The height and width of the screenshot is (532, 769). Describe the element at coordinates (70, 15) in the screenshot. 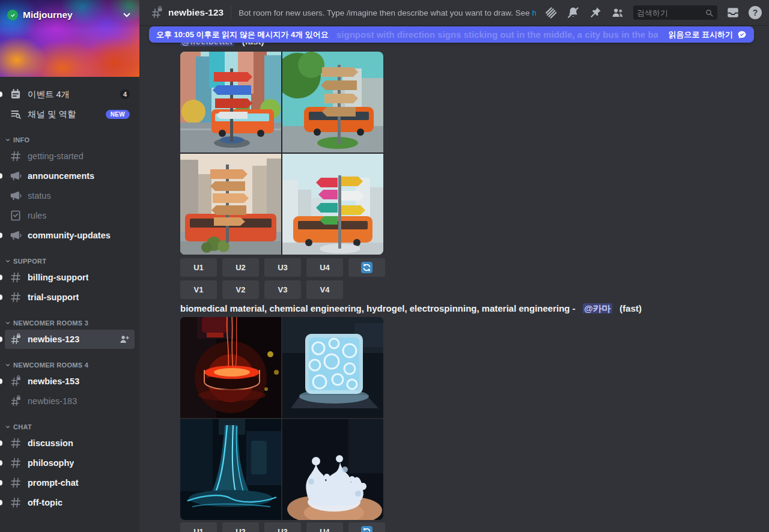

I see `server-name: Midjourney` at that location.